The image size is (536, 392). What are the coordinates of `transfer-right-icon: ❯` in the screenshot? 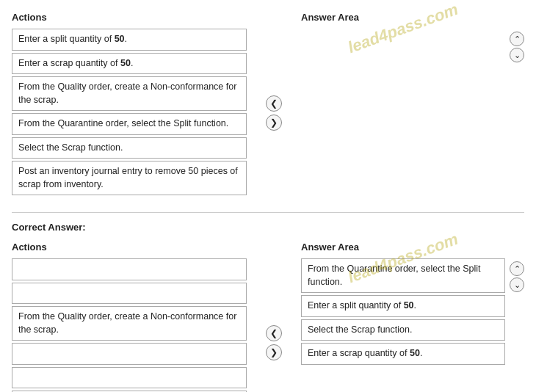 It's located at (274, 123).